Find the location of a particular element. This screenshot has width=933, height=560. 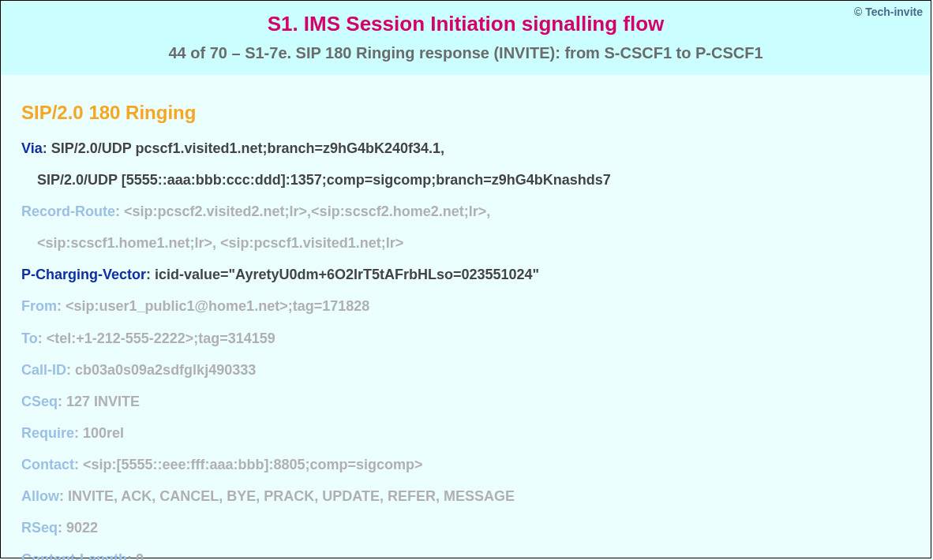

header-name-to: To is located at coordinates (30, 338).